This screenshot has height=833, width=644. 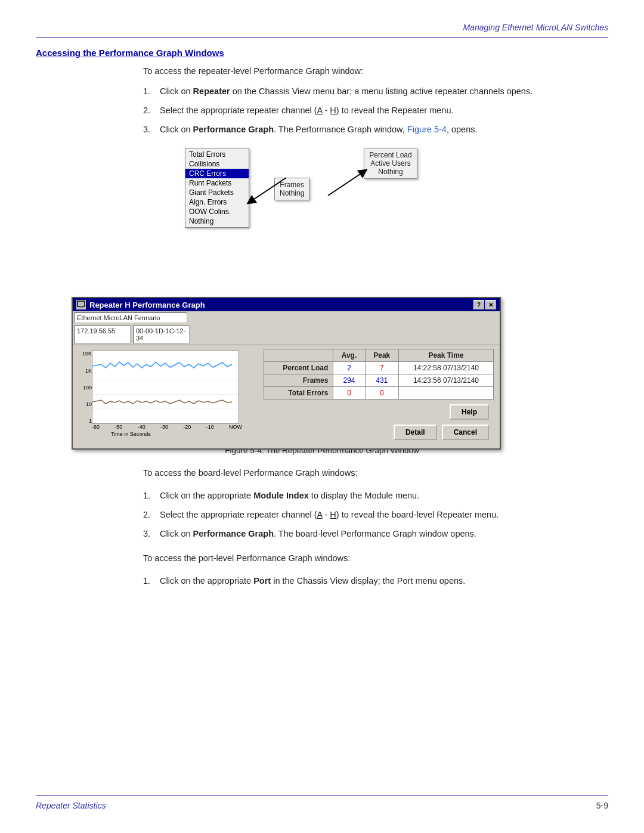 I want to click on board-step-3-num: 3., so click(x=151, y=534).